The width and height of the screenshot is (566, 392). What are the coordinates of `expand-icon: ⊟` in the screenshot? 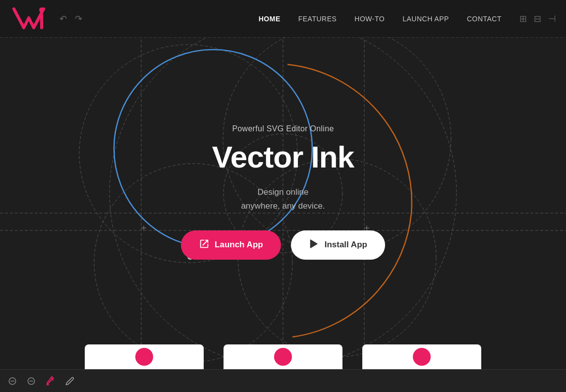 It's located at (537, 19).